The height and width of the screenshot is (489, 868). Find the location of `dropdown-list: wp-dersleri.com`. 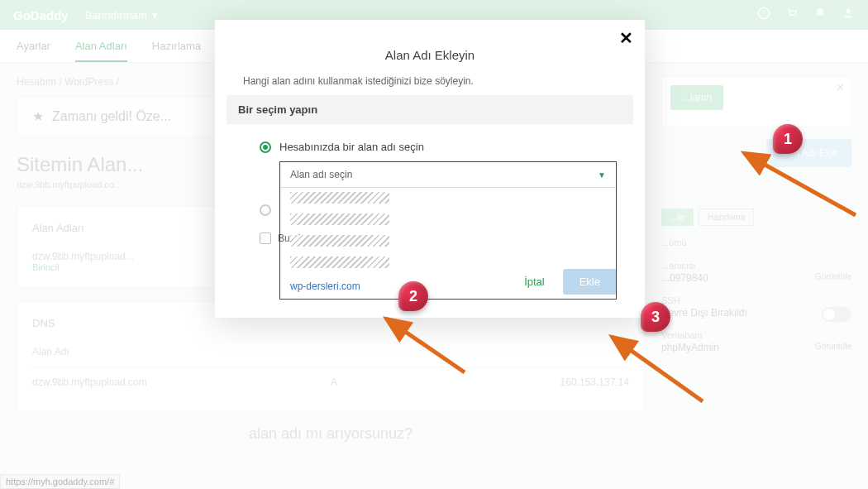

dropdown-list: wp-dersleri.com is located at coordinates (448, 243).